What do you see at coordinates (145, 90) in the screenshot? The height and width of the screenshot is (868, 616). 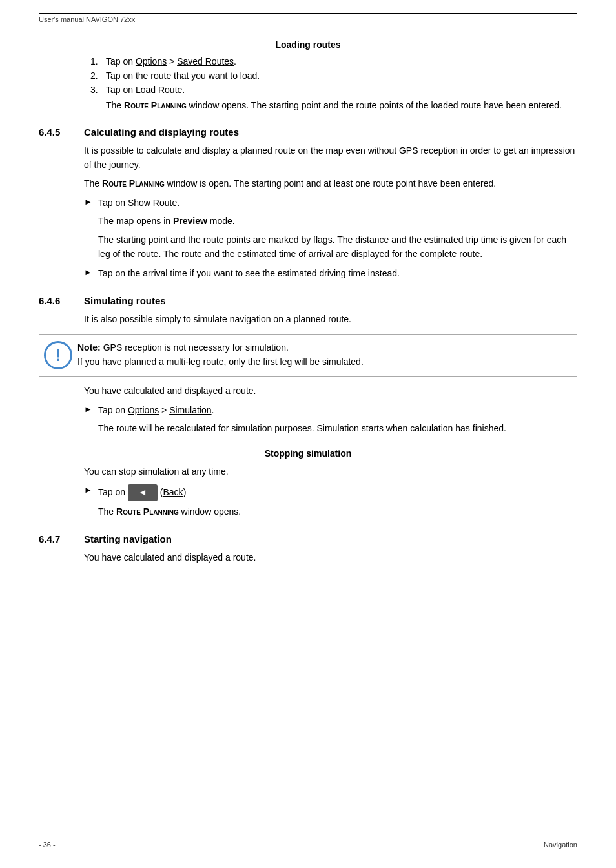 I see `step-3-text: Tap on Load Route.` at bounding box center [145, 90].